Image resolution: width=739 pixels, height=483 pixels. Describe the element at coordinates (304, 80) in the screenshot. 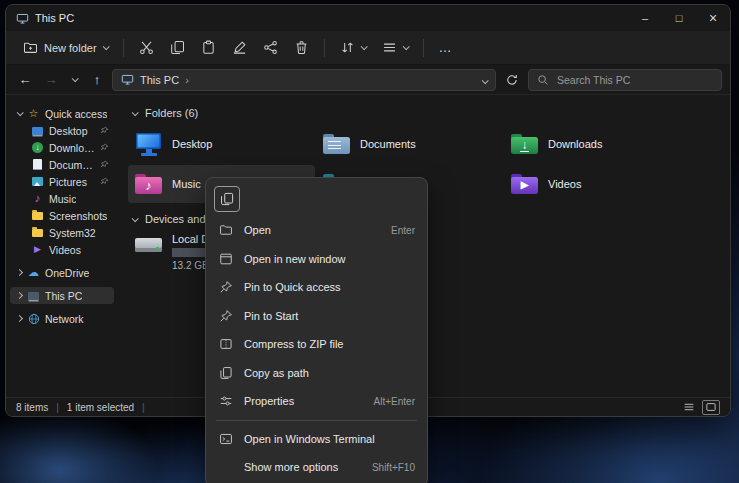

I see `address-bar: This PC ›` at that location.